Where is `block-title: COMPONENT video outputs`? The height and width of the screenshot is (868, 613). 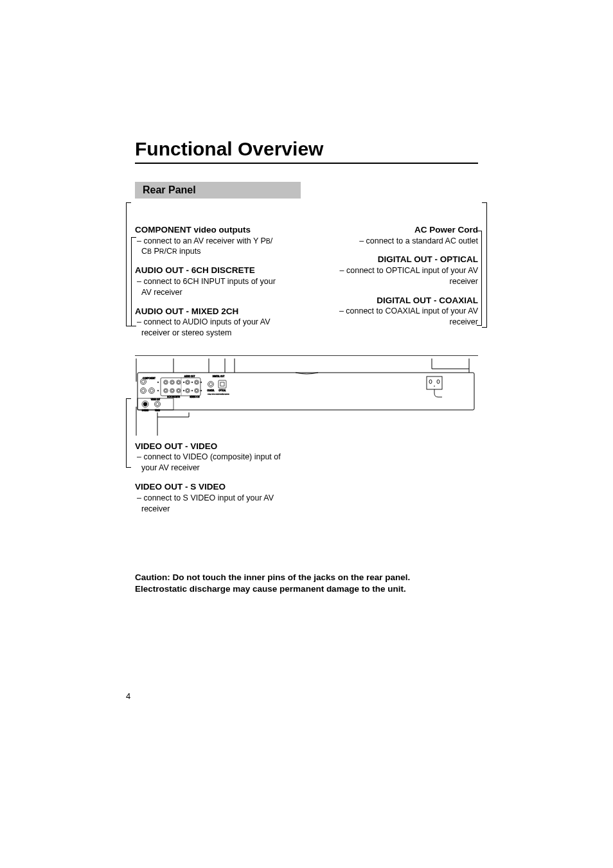
block-title: COMPONENT video outputs is located at coordinates (209, 230).